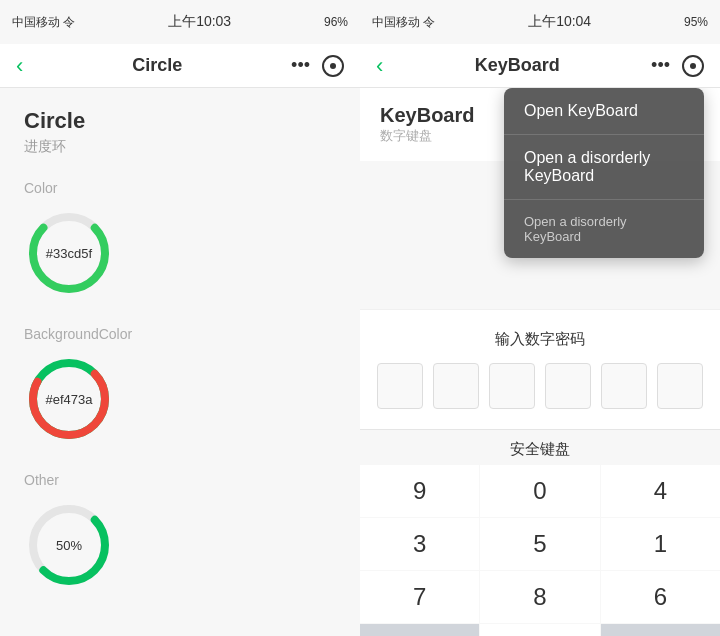 The image size is (720, 636). What do you see at coordinates (518, 66) in the screenshot?
I see `right-nav-title: KeyBoard` at bounding box center [518, 66].